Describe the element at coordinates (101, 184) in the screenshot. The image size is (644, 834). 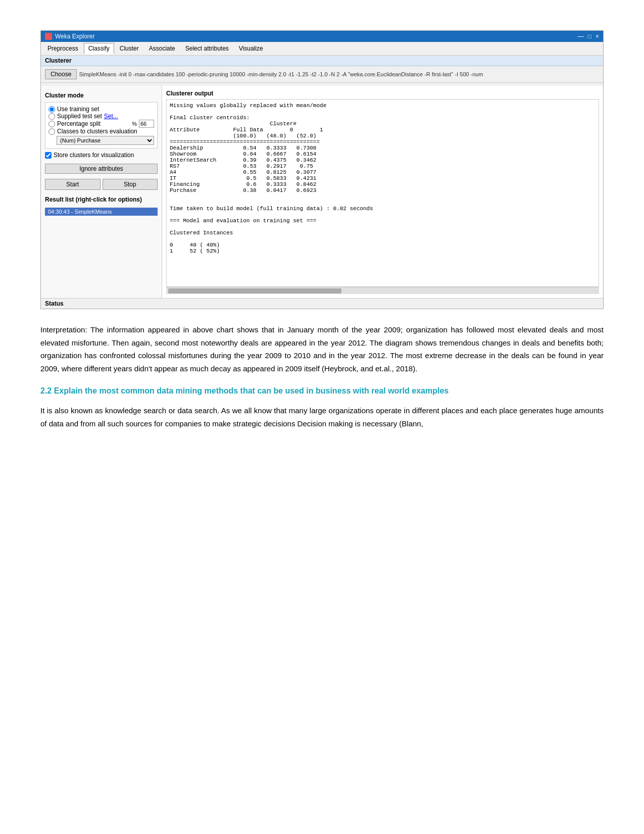
I see `start-stop-row: Start Stop` at that location.